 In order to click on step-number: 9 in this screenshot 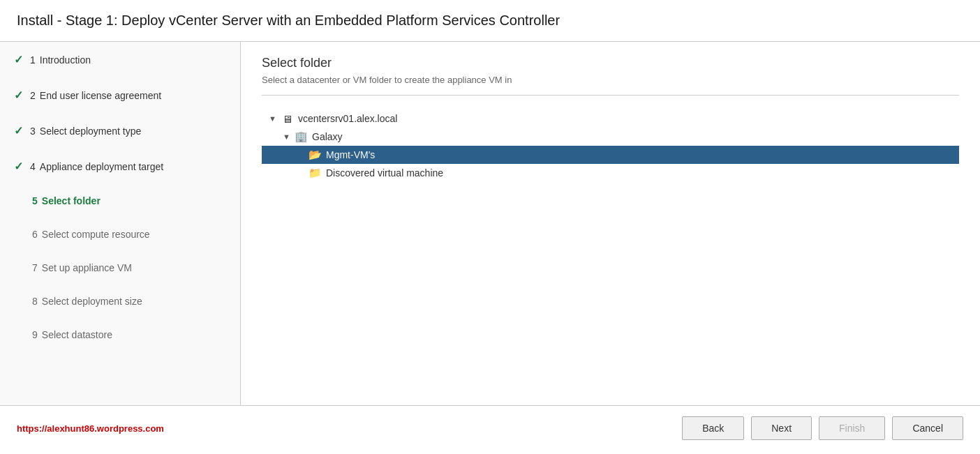, I will do `click(35, 335)`.